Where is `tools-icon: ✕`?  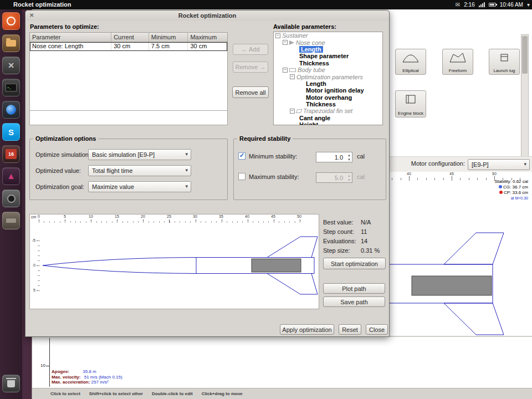
tools-icon: ✕ is located at coordinates (11, 65).